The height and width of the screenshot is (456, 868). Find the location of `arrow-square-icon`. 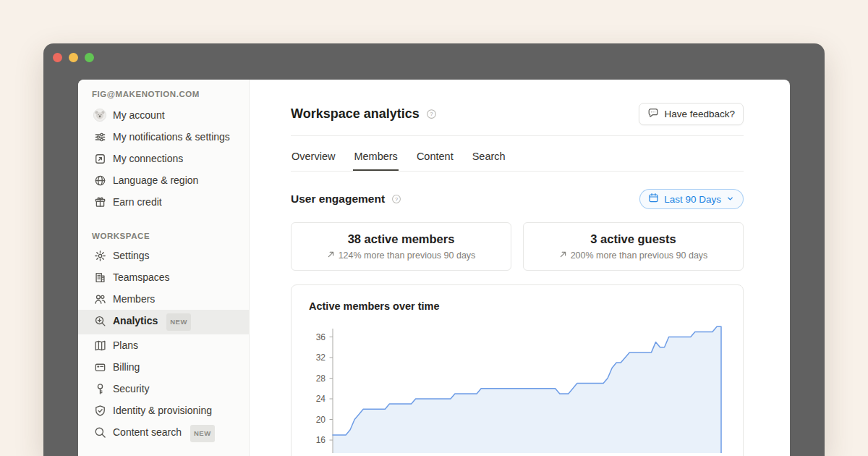

arrow-square-icon is located at coordinates (100, 159).